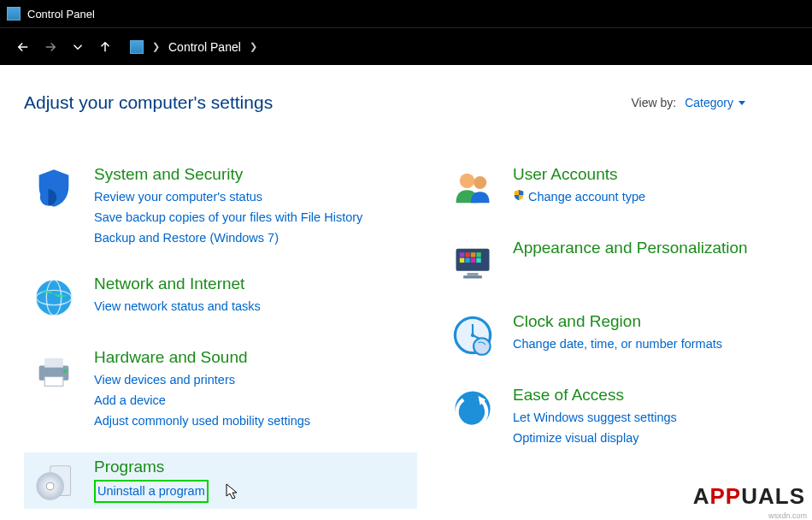  I want to click on category-link: Backup and Restore (Windows 7), so click(228, 239).